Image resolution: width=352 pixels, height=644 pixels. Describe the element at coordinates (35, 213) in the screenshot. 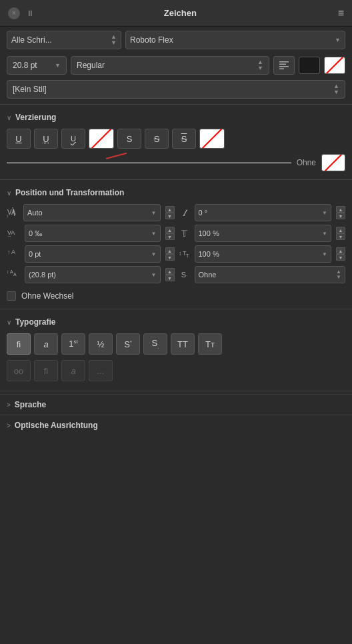

I see `kerning-value: Auto` at that location.